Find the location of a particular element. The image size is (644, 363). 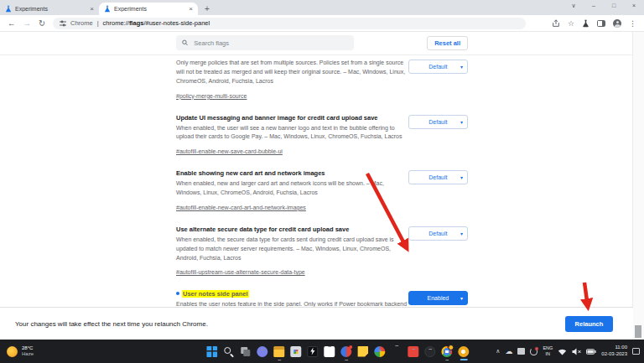

flag-permalink: #policy-merge-multi-source is located at coordinates (211, 96).